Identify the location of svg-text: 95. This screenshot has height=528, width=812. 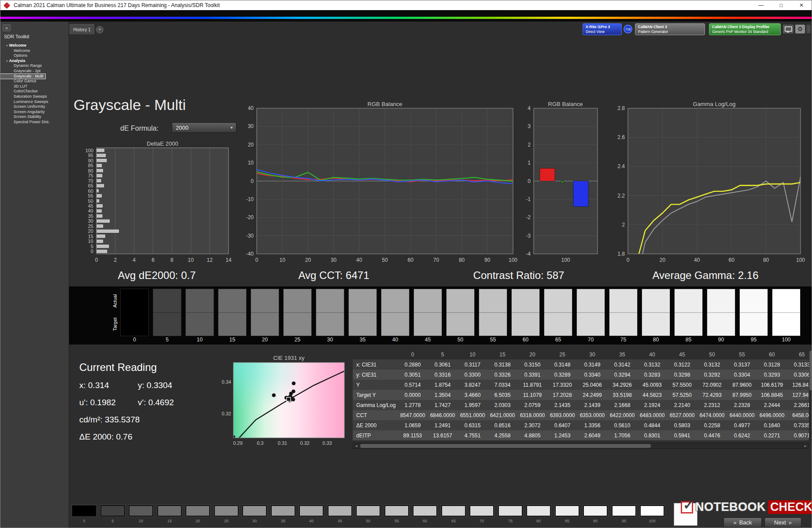
(91, 155).